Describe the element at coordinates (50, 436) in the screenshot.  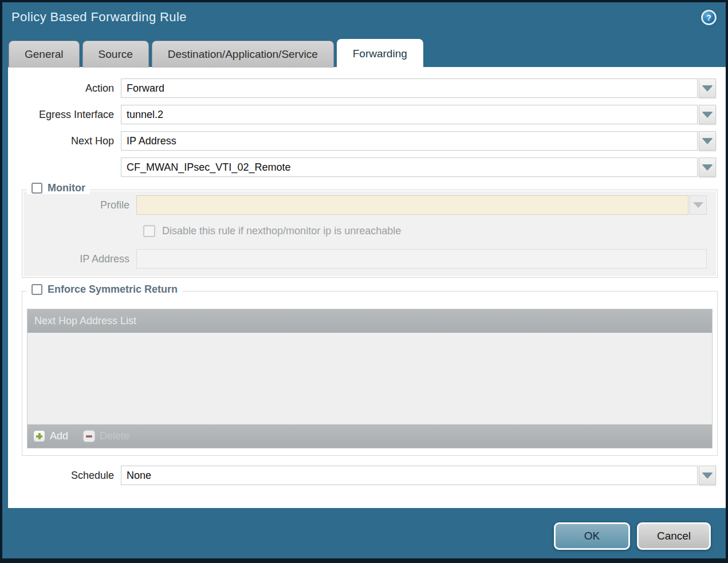
I see `add-button: Add` at that location.